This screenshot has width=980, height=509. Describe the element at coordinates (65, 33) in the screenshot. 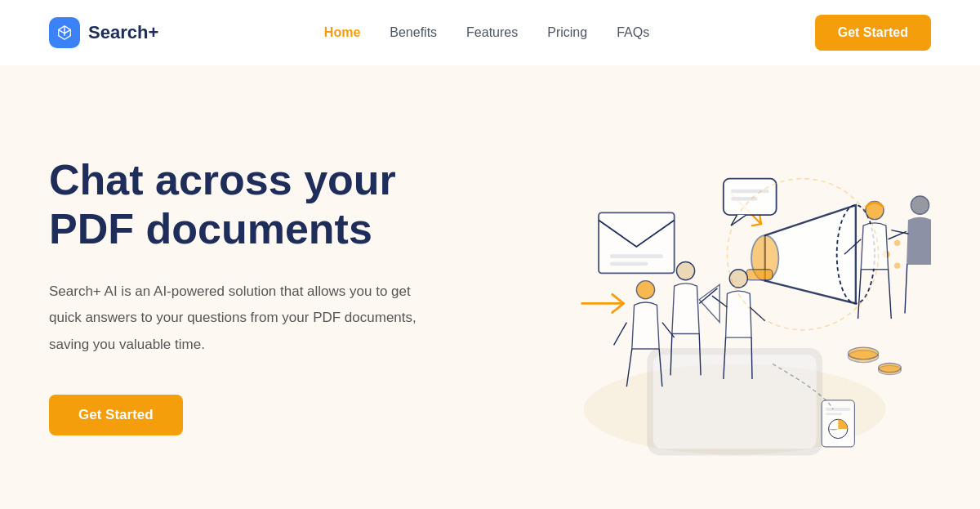

I see `logo-icon` at that location.